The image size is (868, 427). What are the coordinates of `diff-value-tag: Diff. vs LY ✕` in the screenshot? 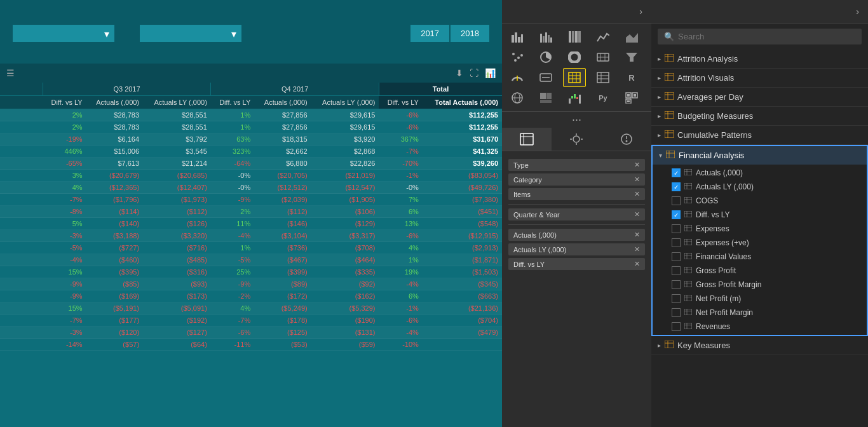 It's located at (577, 264).